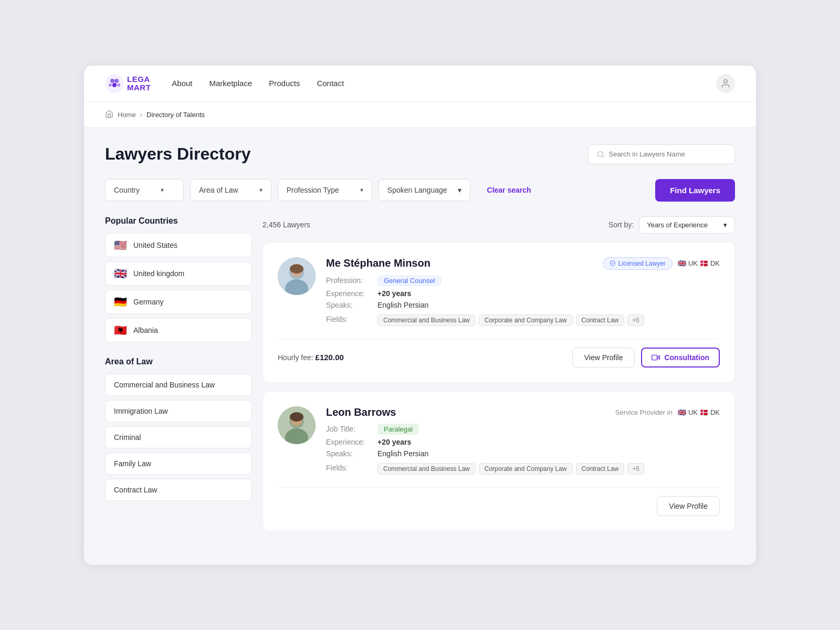  What do you see at coordinates (178, 279) in the screenshot?
I see `popular-countries-section: Popular Countries 🇺🇸 United States 🇬🇧 Un…` at bounding box center [178, 279].